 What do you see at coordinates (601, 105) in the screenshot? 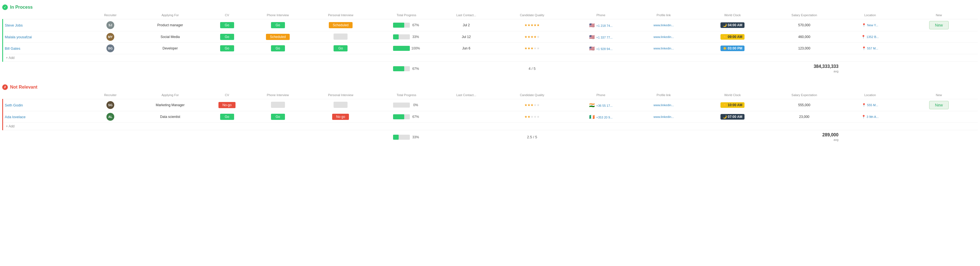
I see `phone-cell: 🇮🇳 +36 55 17...` at bounding box center [601, 105].